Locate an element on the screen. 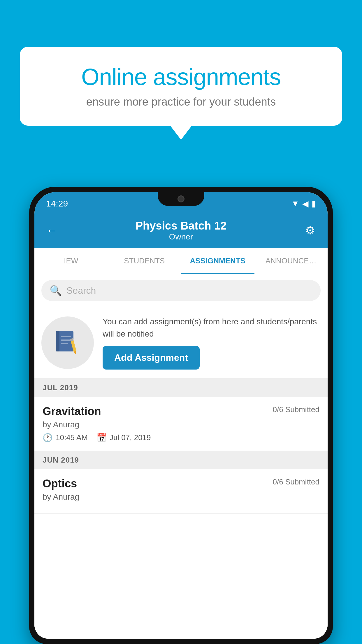  speech-bubble: Online assignments ensure more practice … is located at coordinates (181, 86).